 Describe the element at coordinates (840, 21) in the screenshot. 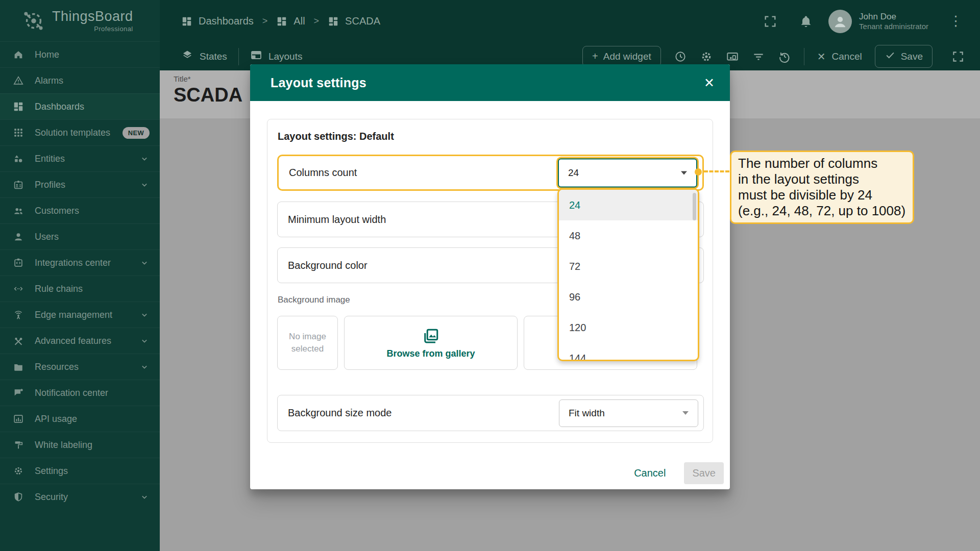

I see `avatar` at that location.